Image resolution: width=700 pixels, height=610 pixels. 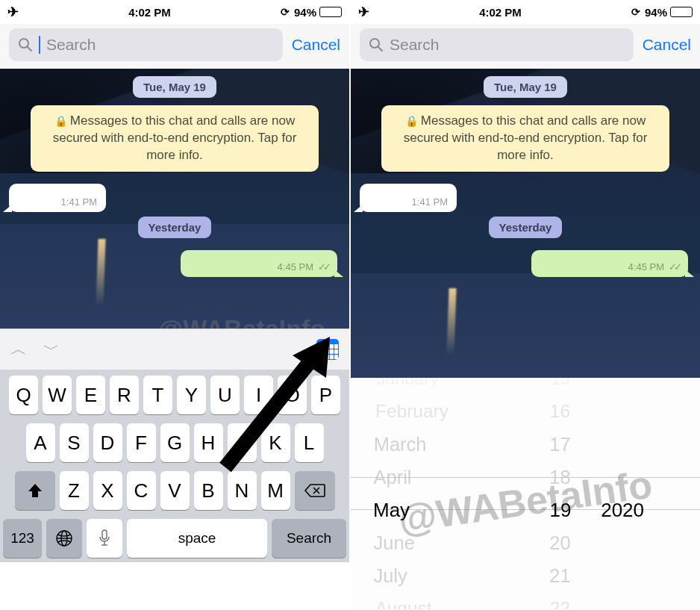 What do you see at coordinates (293, 395) in the screenshot?
I see `key-o: O` at bounding box center [293, 395].